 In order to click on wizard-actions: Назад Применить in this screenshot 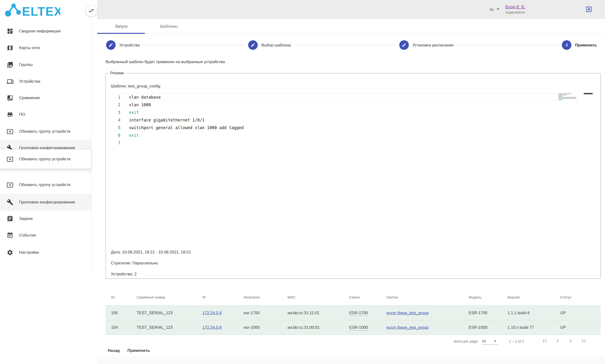, I will do `click(129, 351)`.